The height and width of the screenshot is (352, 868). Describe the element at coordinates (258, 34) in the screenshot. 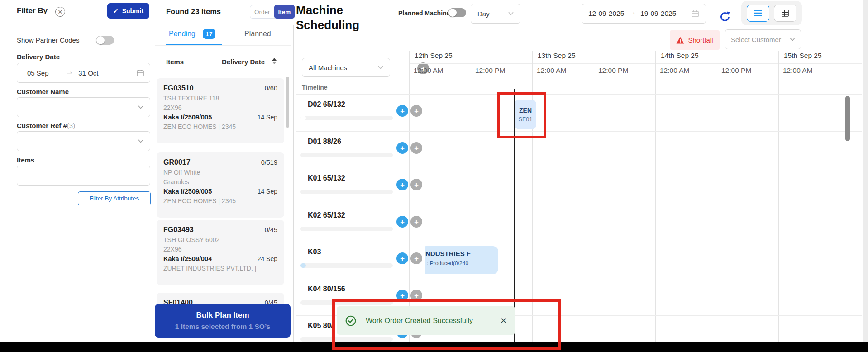

I see `tab-planned: Planned` at that location.